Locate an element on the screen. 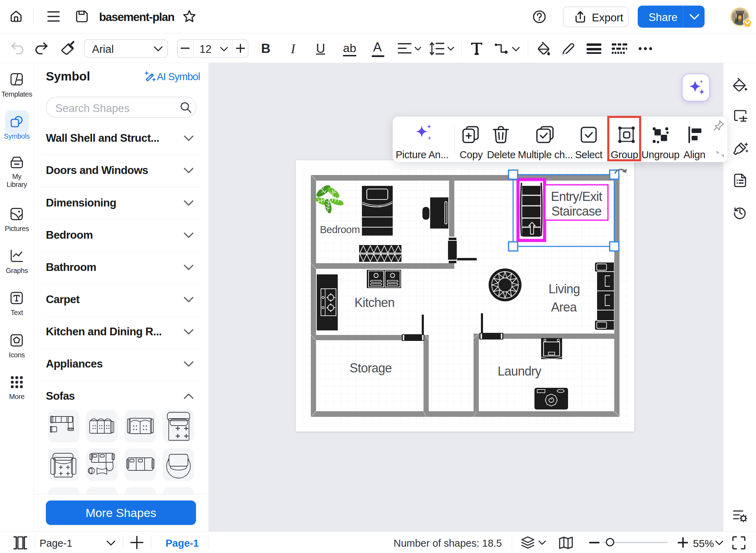  svg-text: Staircase is located at coordinates (577, 211).